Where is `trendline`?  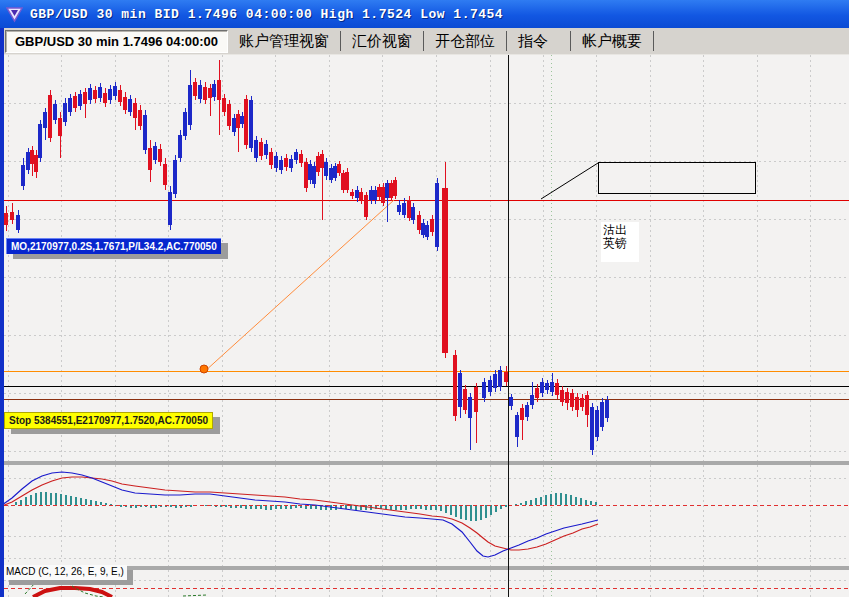
trendline is located at coordinates (299, 286).